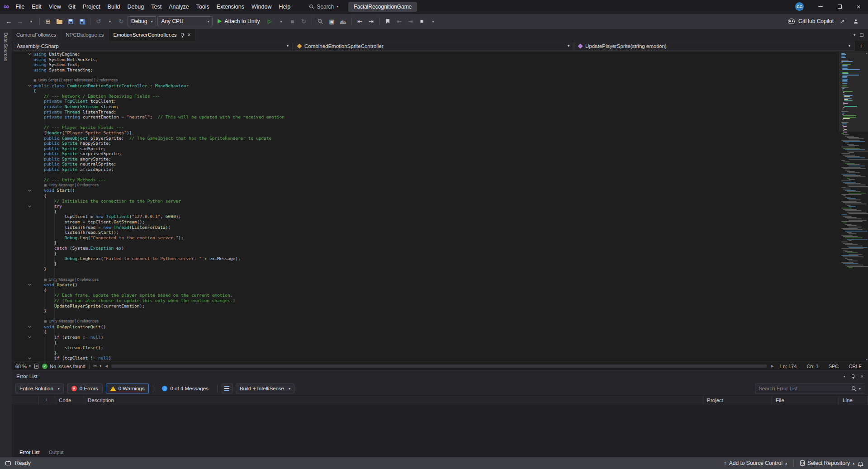 The image size is (868, 469). What do you see at coordinates (383, 7) in the screenshot?
I see `solution-name: FacialRecognitionGame` at bounding box center [383, 7].